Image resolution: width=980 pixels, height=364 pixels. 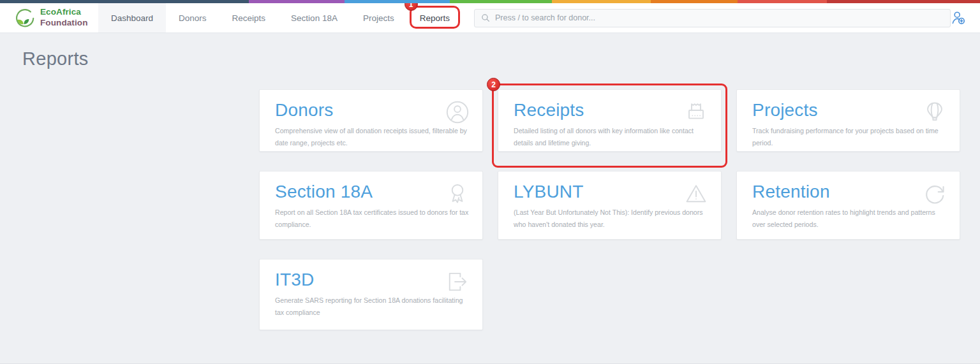 I want to click on annotation-step-2-badge: 2, so click(x=494, y=84).